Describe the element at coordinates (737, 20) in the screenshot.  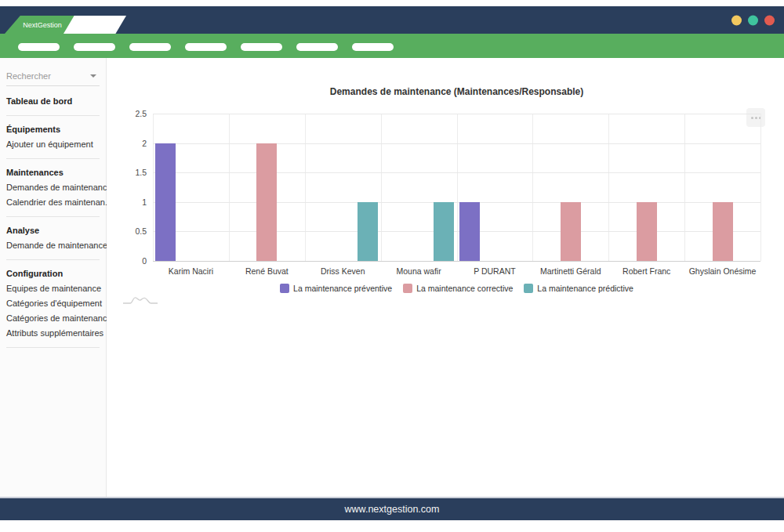
I see `window-dot-yellow` at that location.